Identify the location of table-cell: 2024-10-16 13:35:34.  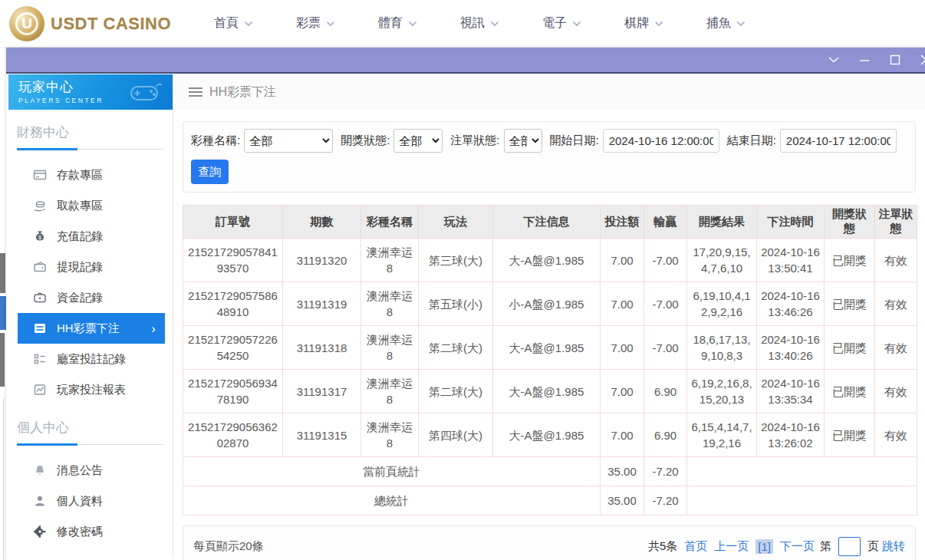
(791, 391).